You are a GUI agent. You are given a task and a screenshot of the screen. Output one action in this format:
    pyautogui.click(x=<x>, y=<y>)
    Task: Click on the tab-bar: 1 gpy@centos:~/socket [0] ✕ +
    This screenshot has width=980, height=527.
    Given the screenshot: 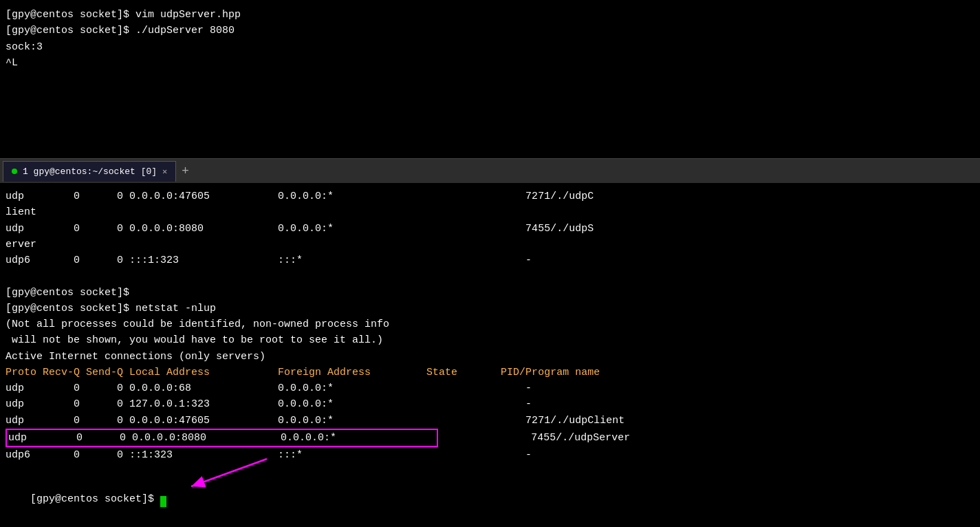 What is the action you would take?
    pyautogui.click(x=490, y=171)
    